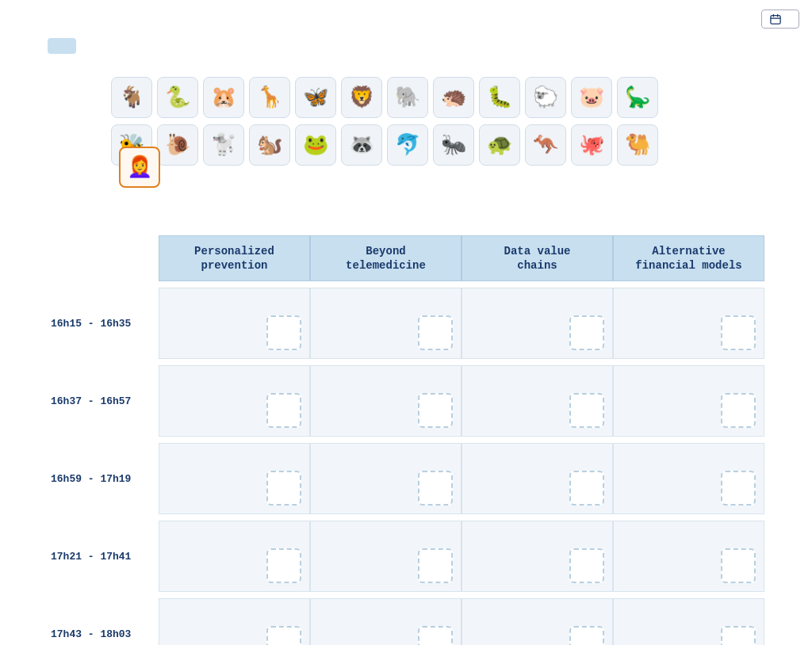 The image size is (812, 645). Describe the element at coordinates (103, 479) in the screenshot. I see `time-label: 16h59 - 17h19` at that location.